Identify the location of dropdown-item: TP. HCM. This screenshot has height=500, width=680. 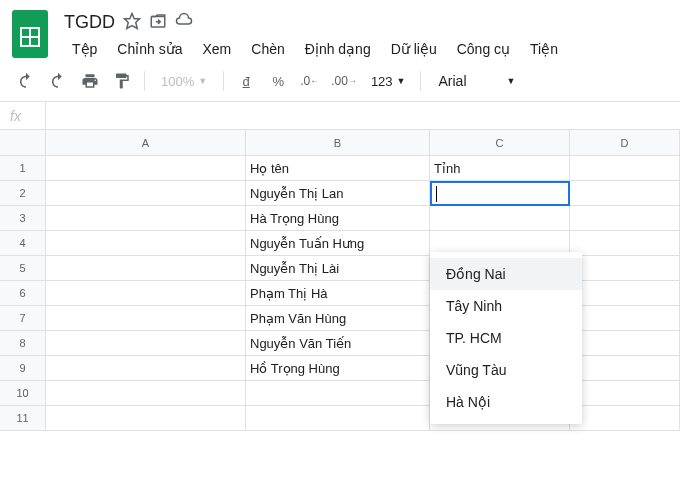
(506, 338).